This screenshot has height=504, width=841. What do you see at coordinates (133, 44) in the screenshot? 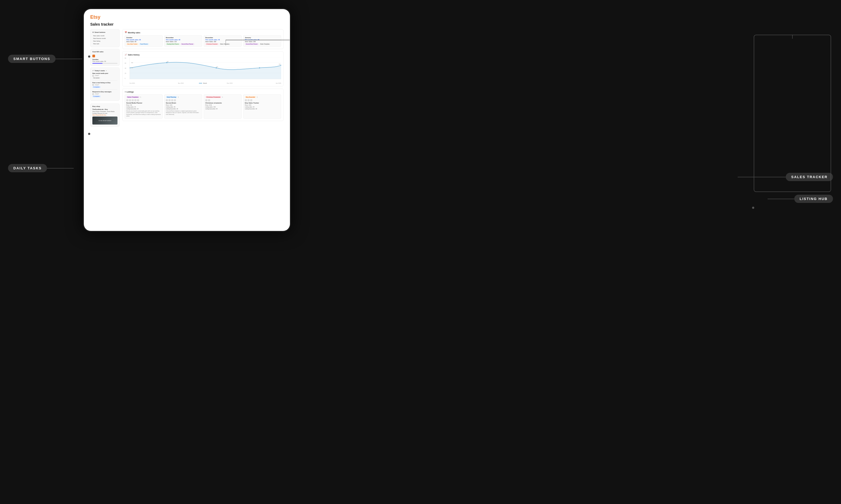
I see `tag-oct-1: Etsy Sales Tracker` at bounding box center [133, 44].